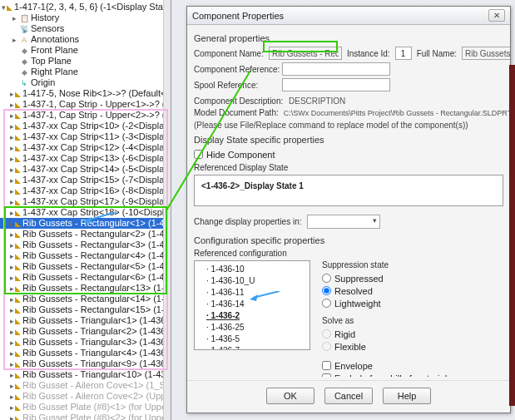 This screenshot has width=515, height=420. What do you see at coordinates (85, 374) in the screenshot?
I see `tree-item: ▸◣Rib Gussets - Triangular<10> (1-436-8<…` at bounding box center [85, 374].